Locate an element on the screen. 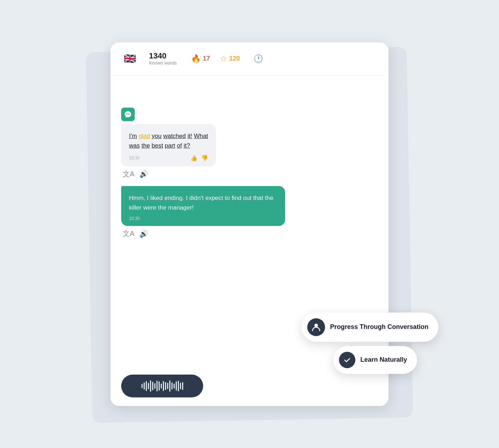 The width and height of the screenshot is (499, 448). word-it2: it? is located at coordinates (187, 145).